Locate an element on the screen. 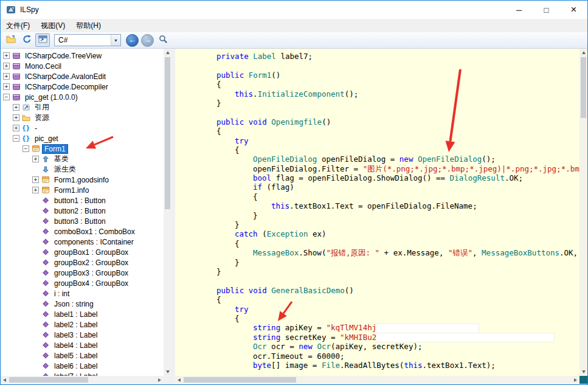  tree-item-label: Form1.goodsinfo is located at coordinates (81, 180).